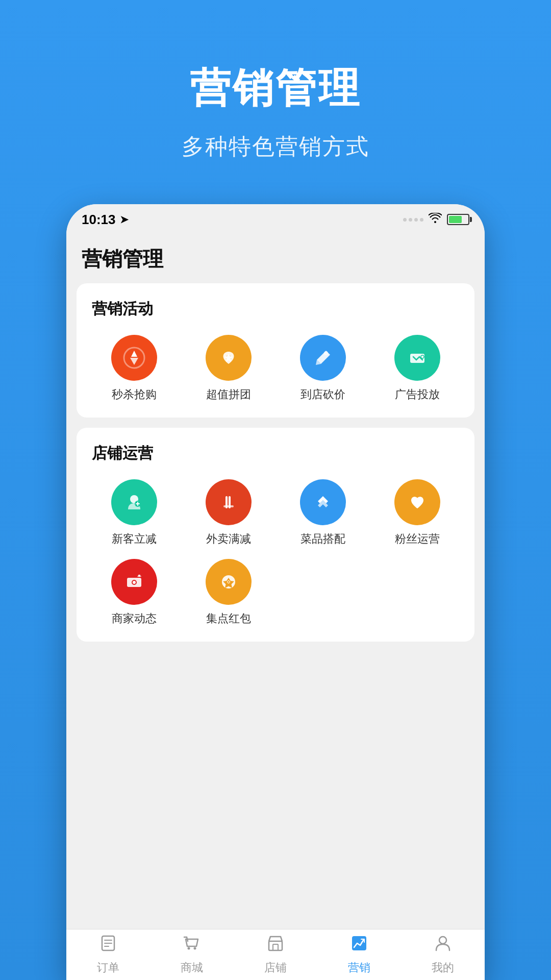  Describe the element at coordinates (276, 593) in the screenshot. I see `shop-ops-row2: 商家动态 集点红包` at that location.